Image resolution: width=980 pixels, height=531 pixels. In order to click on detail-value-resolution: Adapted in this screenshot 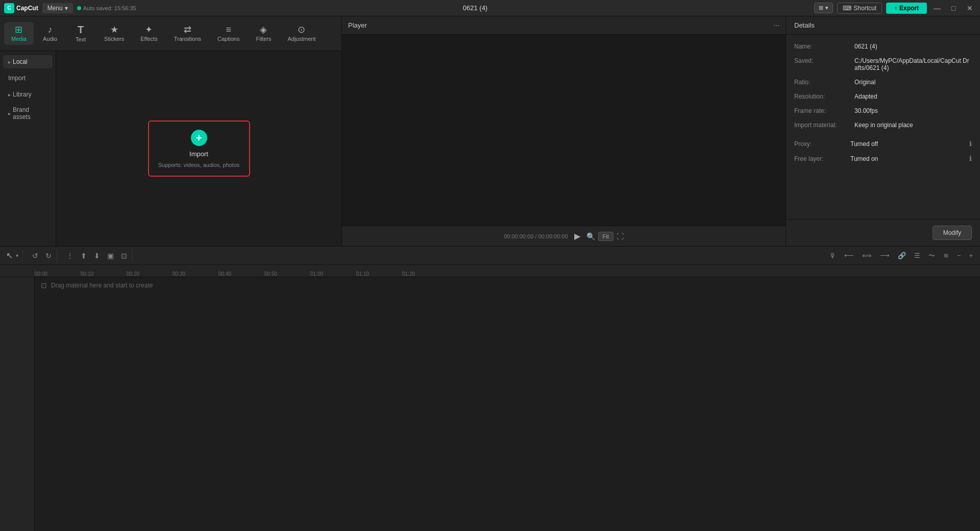, I will do `click(913, 96)`.